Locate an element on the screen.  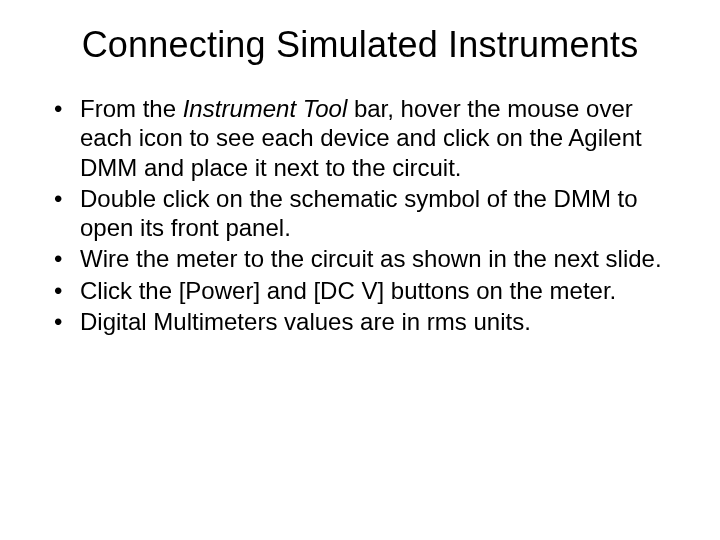
bullet-text-italic: Instrument Tool is located at coordinates (266, 108).